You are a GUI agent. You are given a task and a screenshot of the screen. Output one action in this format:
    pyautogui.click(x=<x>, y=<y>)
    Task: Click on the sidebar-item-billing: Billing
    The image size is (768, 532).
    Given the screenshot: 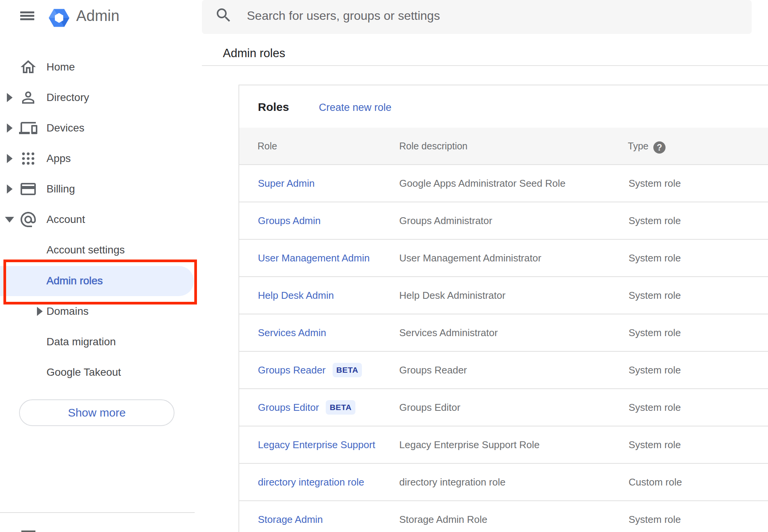 What is the action you would take?
    pyautogui.click(x=101, y=189)
    